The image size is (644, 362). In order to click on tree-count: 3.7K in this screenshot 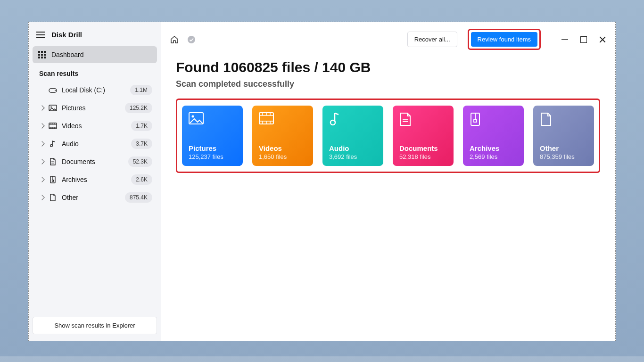, I will do `click(141, 144)`.